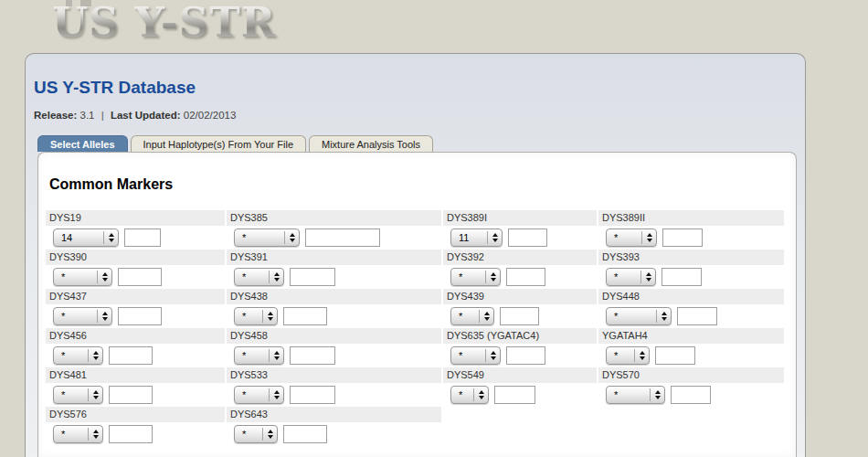 The height and width of the screenshot is (457, 868). Describe the element at coordinates (218, 143) in the screenshot. I see `tab-input-haplotype-s-from-your-file: Input Haplotype(s) From Your File` at that location.